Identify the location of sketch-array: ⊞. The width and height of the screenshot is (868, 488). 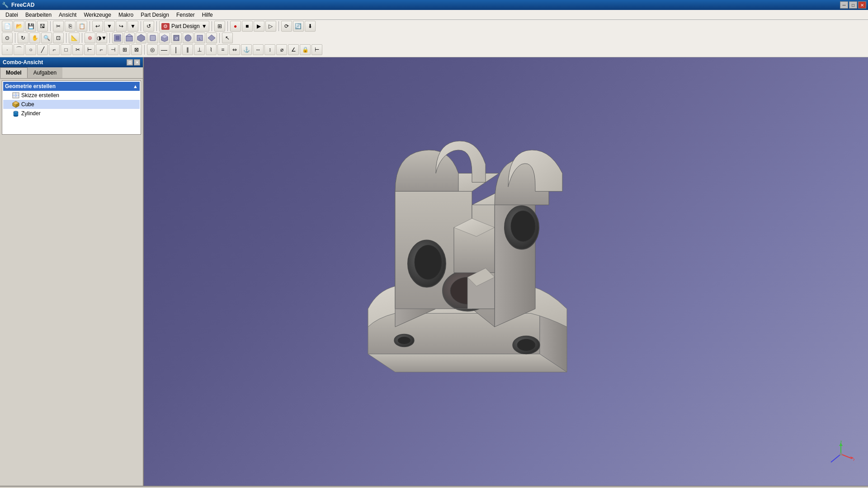
(125, 50).